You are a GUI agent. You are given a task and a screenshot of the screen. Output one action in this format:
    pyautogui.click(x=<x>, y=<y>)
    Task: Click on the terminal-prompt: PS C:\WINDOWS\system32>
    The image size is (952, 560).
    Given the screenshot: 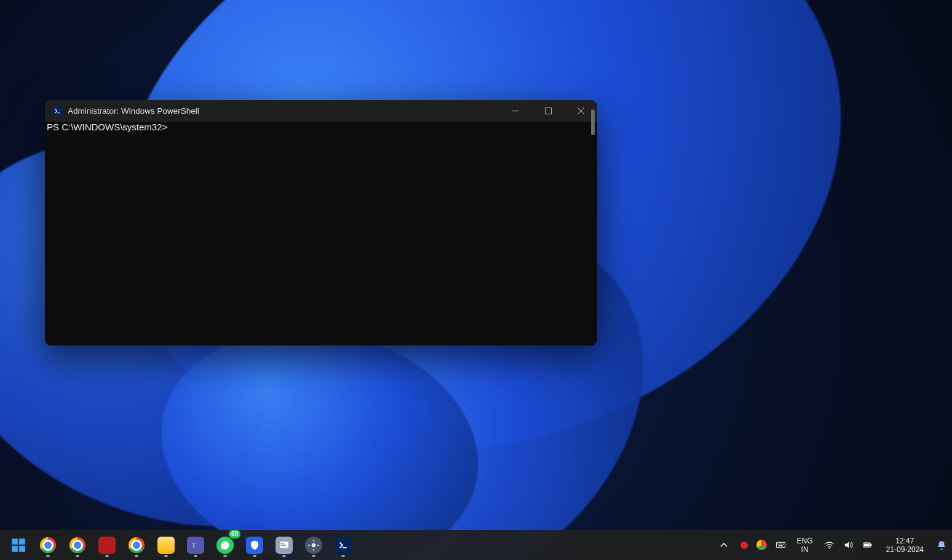 What is the action you would take?
    pyautogui.click(x=107, y=127)
    